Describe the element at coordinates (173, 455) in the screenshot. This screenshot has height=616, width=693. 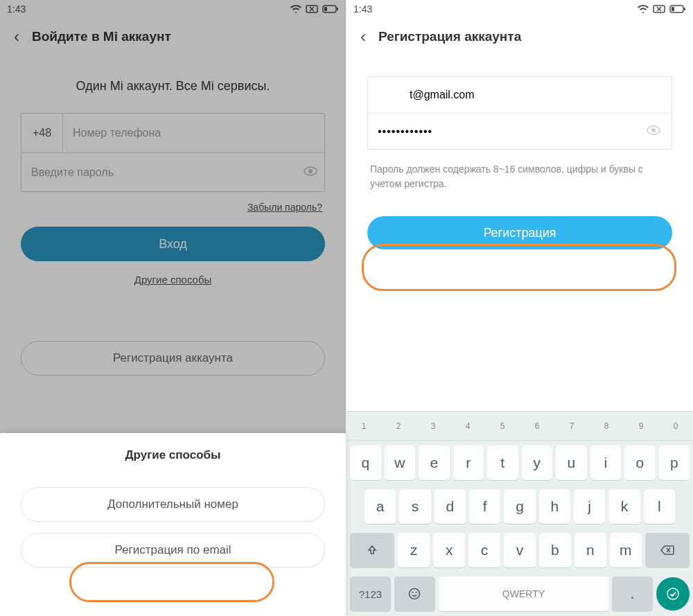
I see `sheet-title: Другие способы` at that location.